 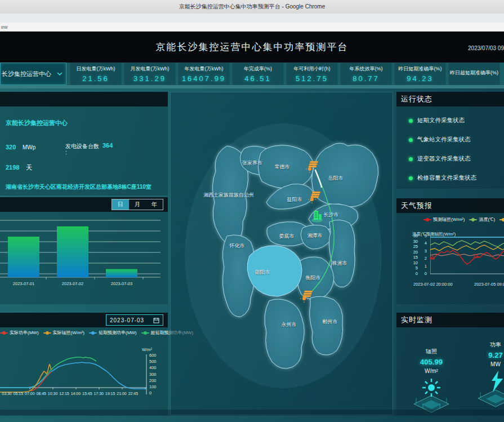 What do you see at coordinates (84, 320) in the screenshot?
I see `power-chart-header: 2023-07-03` at bounding box center [84, 320].